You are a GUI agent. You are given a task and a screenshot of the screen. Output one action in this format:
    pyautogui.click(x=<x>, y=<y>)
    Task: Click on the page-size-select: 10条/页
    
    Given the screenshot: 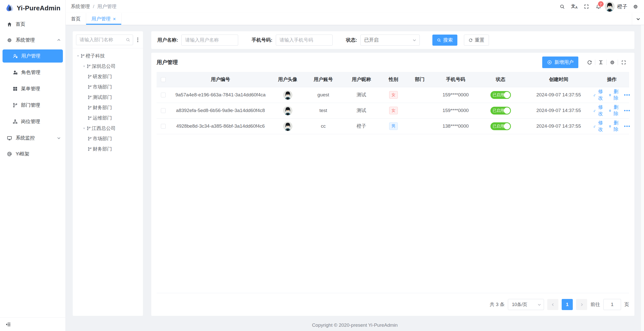 What is the action you would take?
    pyautogui.click(x=526, y=305)
    